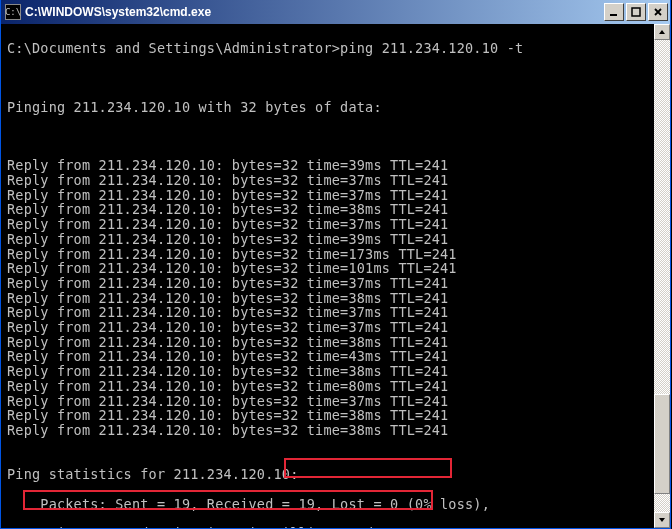 Image resolution: width=672 pixels, height=529 pixels. Describe the element at coordinates (662, 444) in the screenshot. I see `scroll-thumb` at that location.